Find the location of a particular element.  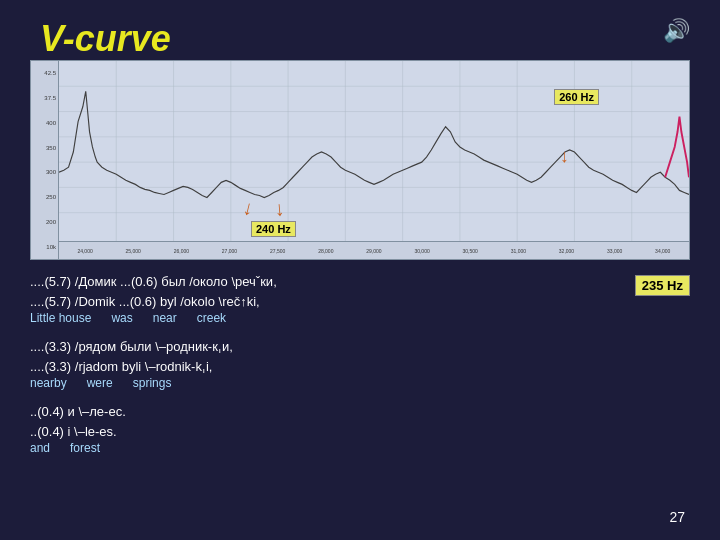

y-label: 300 is located at coordinates (51, 172).